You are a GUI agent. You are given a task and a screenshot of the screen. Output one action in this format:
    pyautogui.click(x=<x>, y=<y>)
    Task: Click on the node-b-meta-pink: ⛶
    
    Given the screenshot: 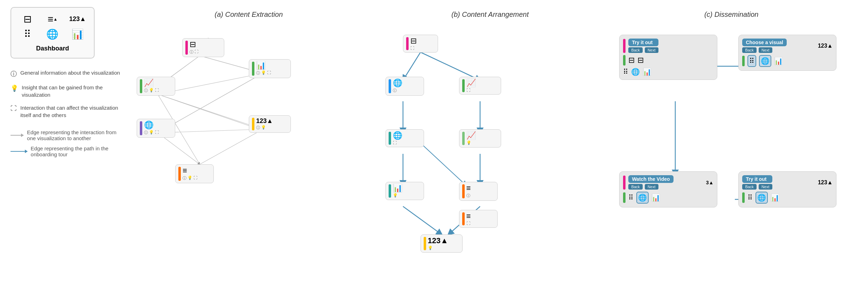 What is the action you would take?
    pyautogui.click(x=414, y=48)
    